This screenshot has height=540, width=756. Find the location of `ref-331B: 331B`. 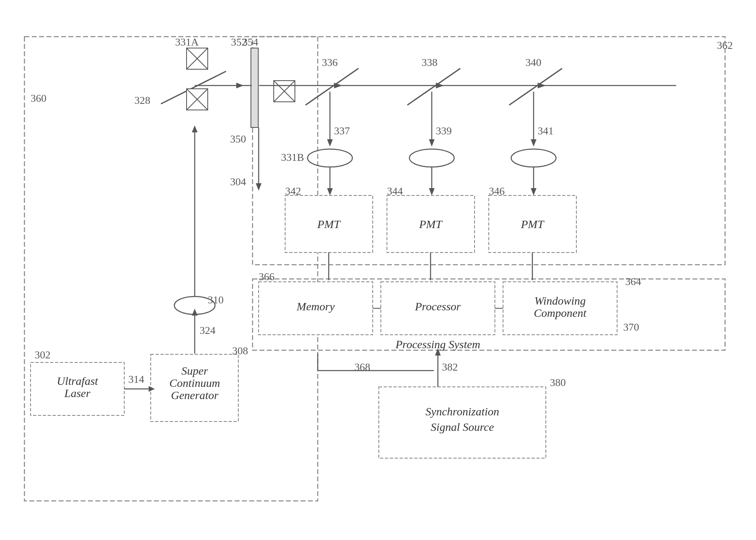

ref-331B: 331B is located at coordinates (292, 157).